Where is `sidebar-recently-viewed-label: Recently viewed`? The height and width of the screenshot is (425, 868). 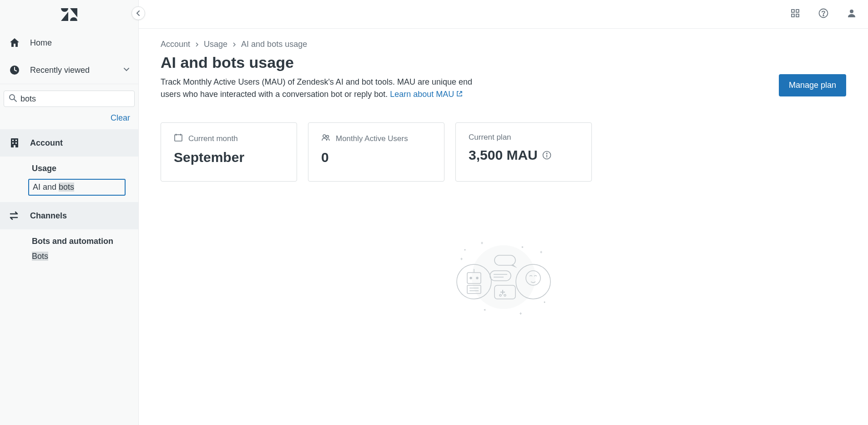
sidebar-recently-viewed-label: Recently viewed is located at coordinates (60, 70).